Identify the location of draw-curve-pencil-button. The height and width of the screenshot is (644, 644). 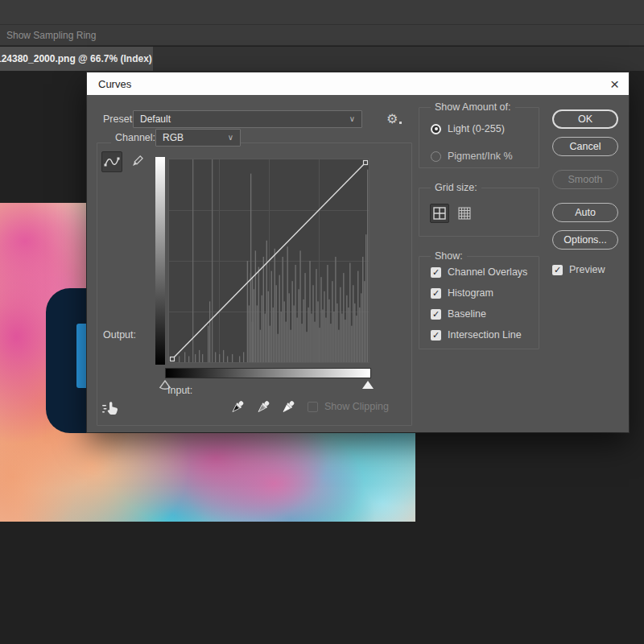
(137, 162).